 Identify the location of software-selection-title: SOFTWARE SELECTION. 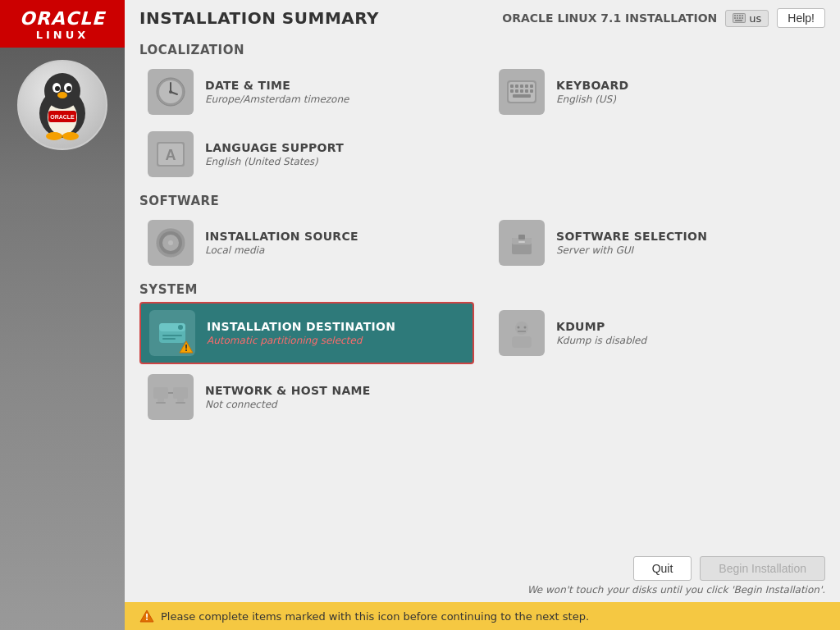
(632, 236).